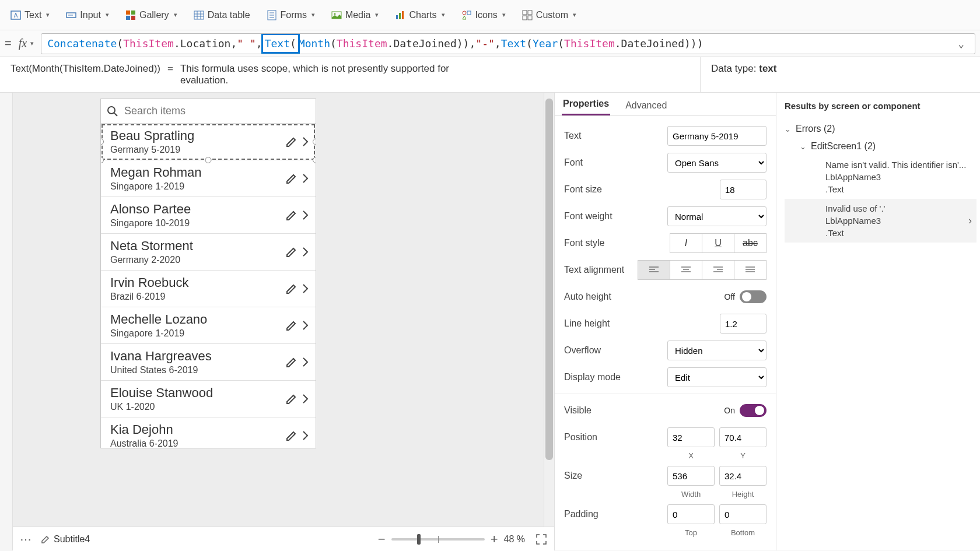  What do you see at coordinates (717, 163) in the screenshot?
I see `prop-font-select: Open Sans` at bounding box center [717, 163].